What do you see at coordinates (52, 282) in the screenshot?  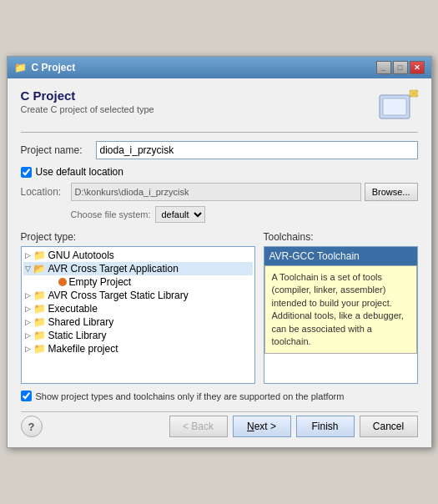 I see `expand-spacer` at bounding box center [52, 282].